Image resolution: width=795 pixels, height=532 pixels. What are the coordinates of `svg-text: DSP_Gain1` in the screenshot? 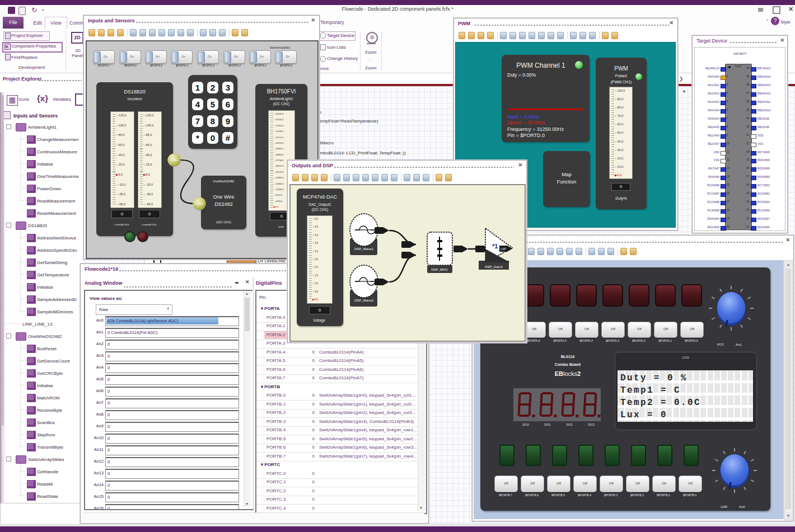 It's located at (494, 267).